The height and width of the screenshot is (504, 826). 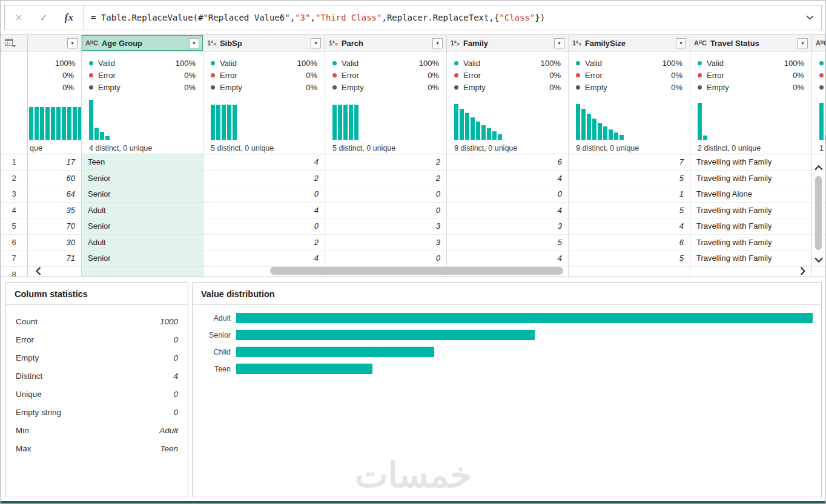 What do you see at coordinates (819, 214) in the screenshot?
I see `vertical-scrollbar` at bounding box center [819, 214].